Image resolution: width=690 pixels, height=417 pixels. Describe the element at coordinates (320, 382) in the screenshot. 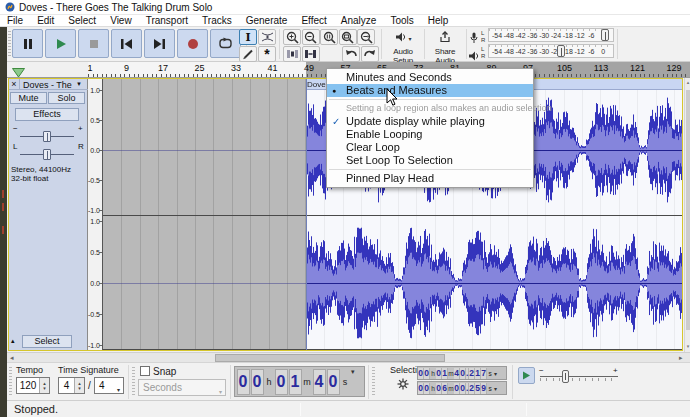

I see `time-digit: 4` at that location.